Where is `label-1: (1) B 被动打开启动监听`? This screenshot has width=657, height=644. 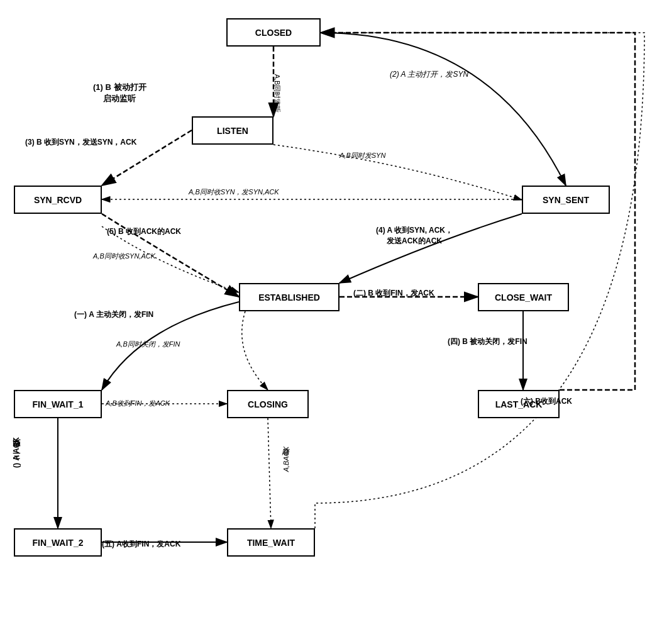 label-1: (1) B 被动打开启动监听 is located at coordinates (119, 93).